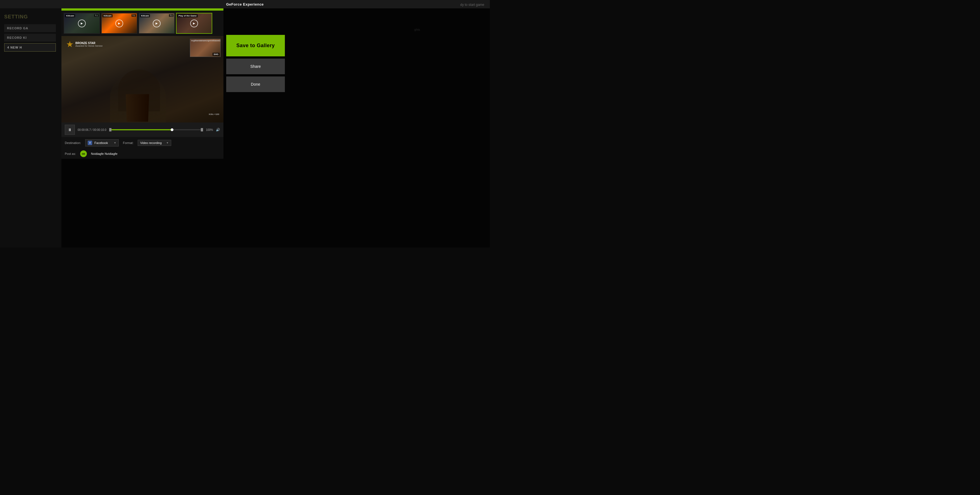 This screenshot has width=980, height=495. What do you see at coordinates (157, 24) in the screenshot?
I see `thumb-play-3: ▶` at bounding box center [157, 24].